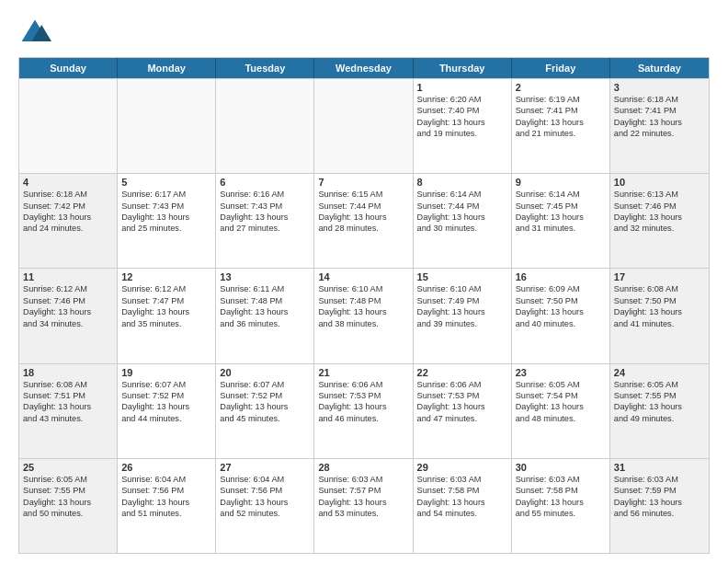 The image size is (728, 563). What do you see at coordinates (660, 228) in the screenshot?
I see `cell-info-line: and 32 minutes.` at bounding box center [660, 228].